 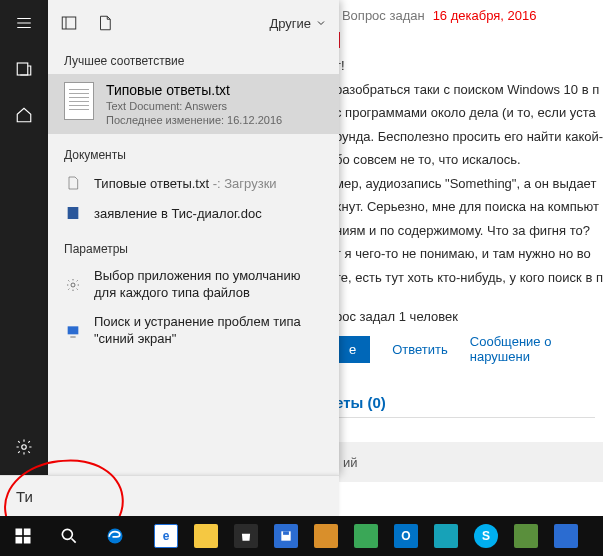 I want to click on best-match-type: Text Document: Answers, so click(x=194, y=106).